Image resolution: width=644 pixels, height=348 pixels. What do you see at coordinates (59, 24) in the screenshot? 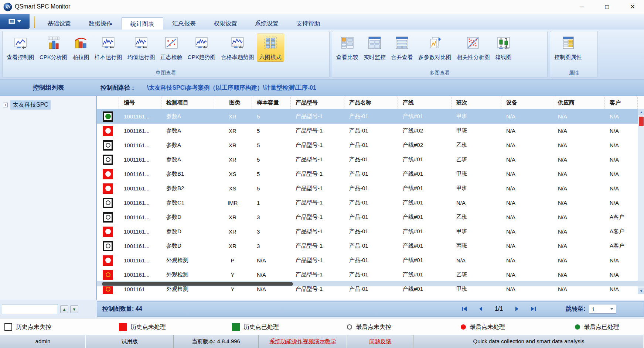
I see `tab-基础设置: 基础设置` at bounding box center [59, 24].